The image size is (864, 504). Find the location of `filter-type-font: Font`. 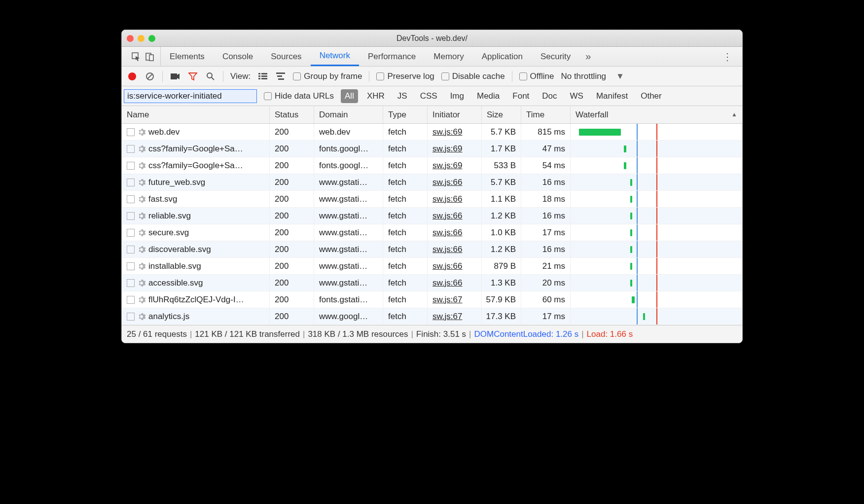

filter-type-font: Font is located at coordinates (521, 96).